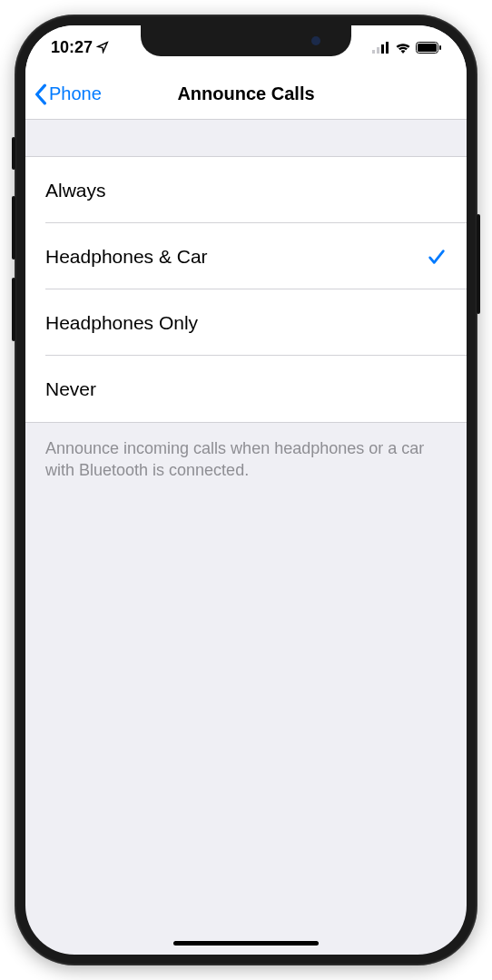 The width and height of the screenshot is (492, 980). What do you see at coordinates (381, 47) in the screenshot?
I see `cellular-icon` at bounding box center [381, 47].